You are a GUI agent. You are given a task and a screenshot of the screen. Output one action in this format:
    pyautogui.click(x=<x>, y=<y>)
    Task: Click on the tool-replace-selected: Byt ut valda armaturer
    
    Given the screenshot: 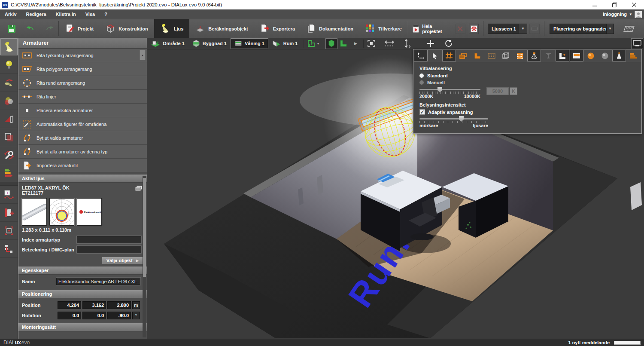 What is the action you would take?
    pyautogui.click(x=82, y=138)
    